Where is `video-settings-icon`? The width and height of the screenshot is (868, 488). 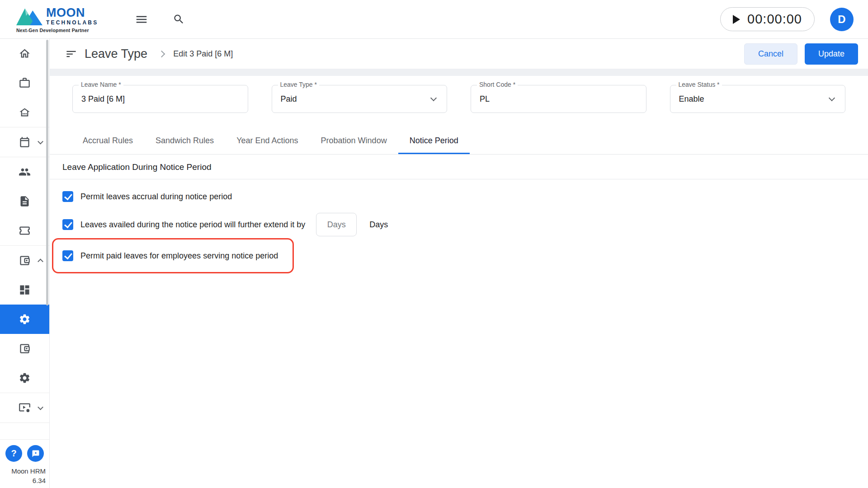
video-settings-icon is located at coordinates (24, 408).